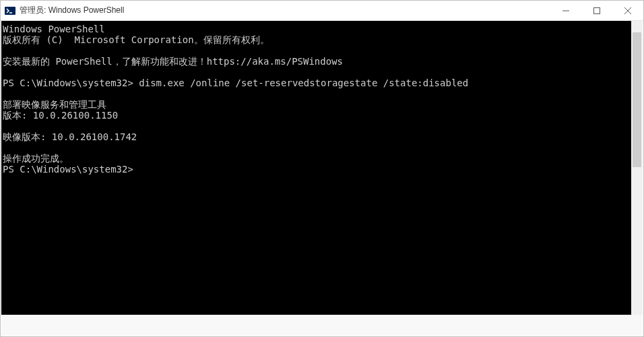 This screenshot has height=337, width=644. Describe the element at coordinates (303, 83) in the screenshot. I see `entered-command: dism.exe /online /set-reservedstoragesta…` at that location.